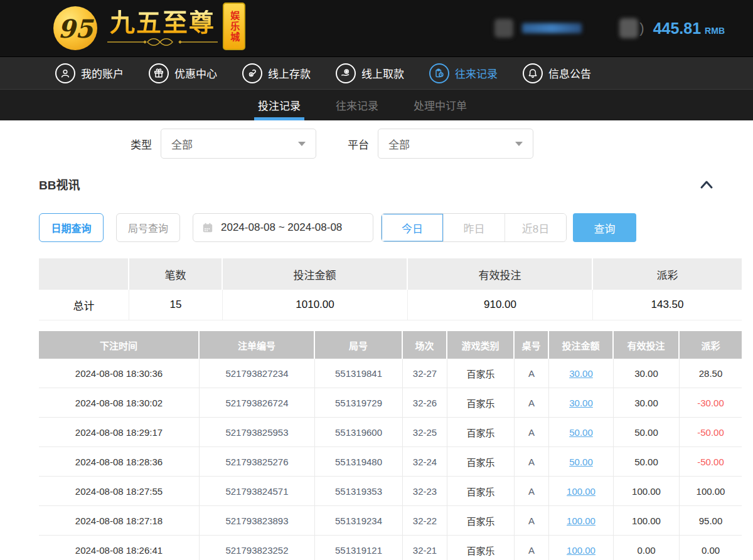 This screenshot has width=753, height=560. Describe the element at coordinates (163, 23) in the screenshot. I see `brand-title: 九五至尊` at that location.